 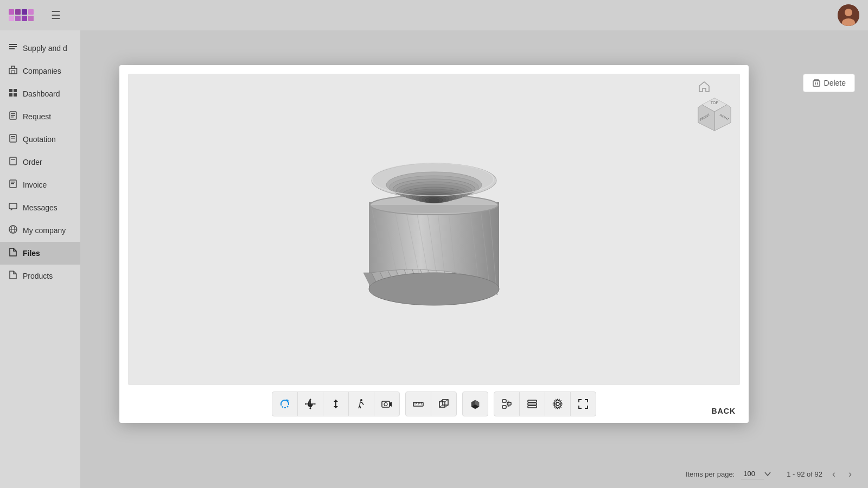 I want to click on hamburger-button: ☰, so click(x=56, y=15).